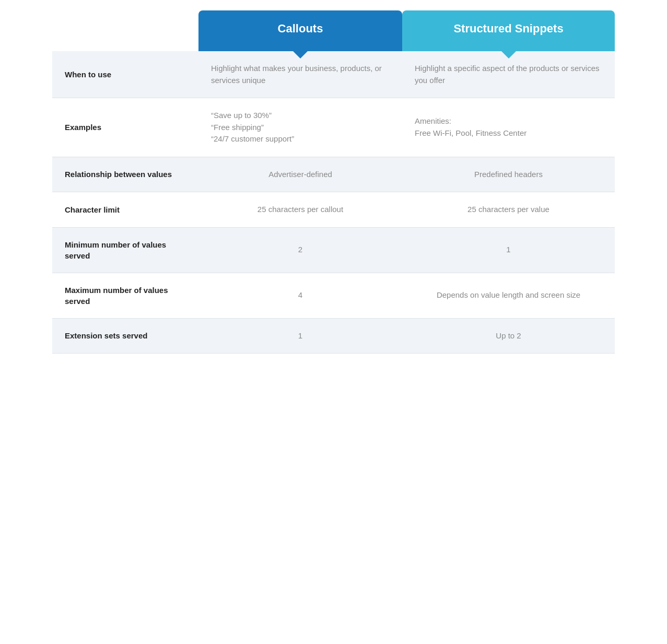 Image resolution: width=667 pixels, height=644 pixels. What do you see at coordinates (333, 75) in the screenshot?
I see `row-when-to-use: When to useHighlight what makes your bus…` at bounding box center [333, 75].